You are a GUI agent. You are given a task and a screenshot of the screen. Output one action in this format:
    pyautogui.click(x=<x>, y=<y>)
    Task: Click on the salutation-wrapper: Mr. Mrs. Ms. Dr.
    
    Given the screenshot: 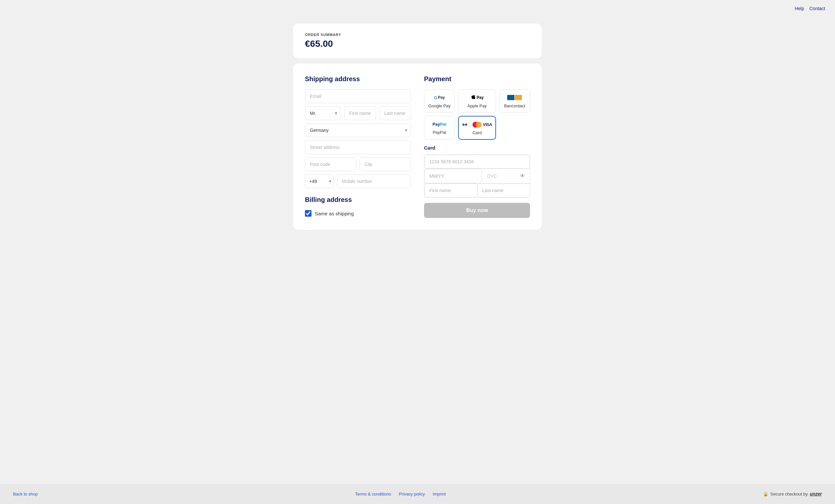 What is the action you would take?
    pyautogui.click(x=323, y=113)
    